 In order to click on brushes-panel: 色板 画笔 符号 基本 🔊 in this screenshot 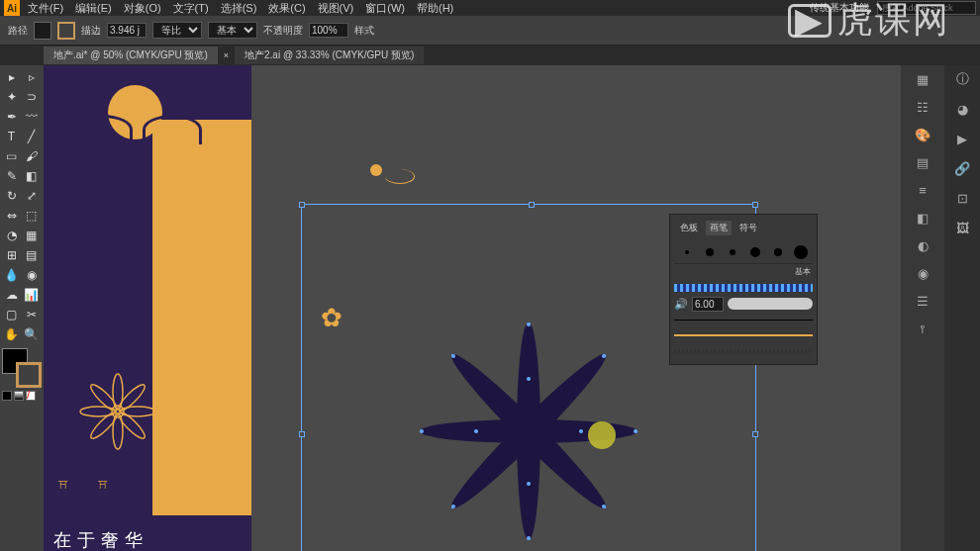, I will do `click(743, 289)`.